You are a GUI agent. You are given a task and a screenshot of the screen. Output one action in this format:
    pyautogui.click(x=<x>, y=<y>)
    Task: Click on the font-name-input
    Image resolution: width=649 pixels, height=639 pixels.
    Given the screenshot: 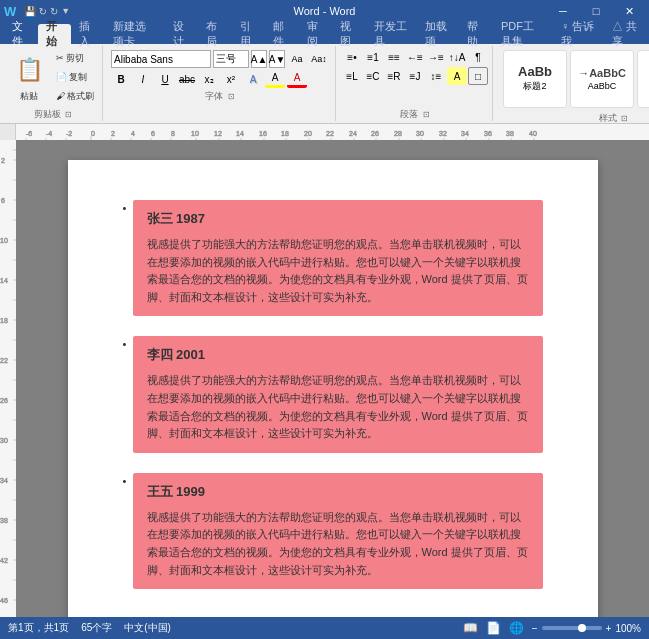 What is the action you would take?
    pyautogui.click(x=161, y=59)
    